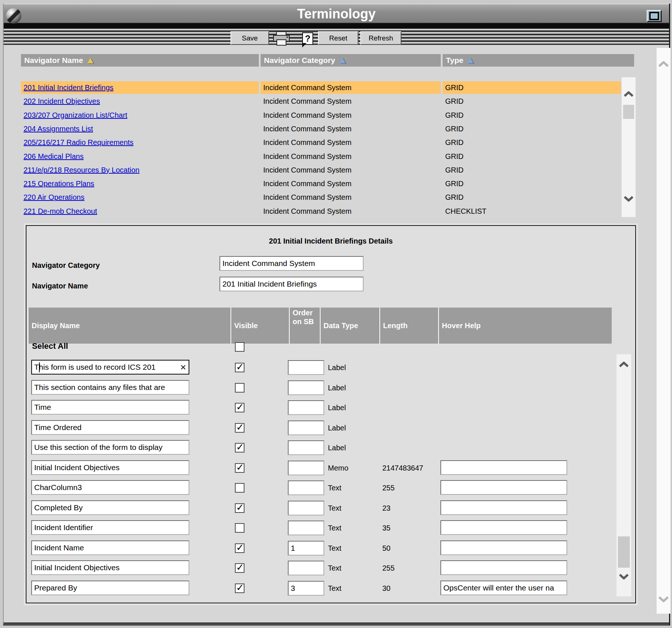 The width and height of the screenshot is (672, 628). What do you see at coordinates (504, 588) in the screenshot?
I see `hover-help-input: OpsCenter will enter the user na` at bounding box center [504, 588].